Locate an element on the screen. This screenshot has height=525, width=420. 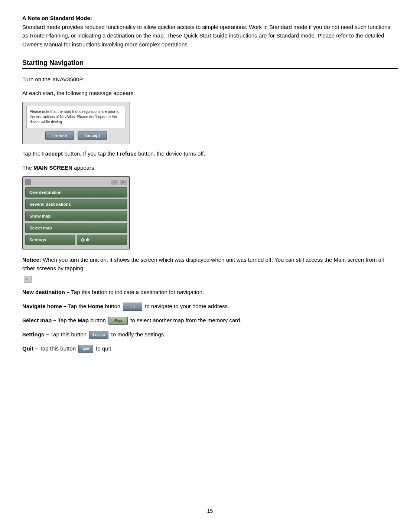
para-tap-accept: Tap the I accept button. If you tap the … is located at coordinates (210, 154).